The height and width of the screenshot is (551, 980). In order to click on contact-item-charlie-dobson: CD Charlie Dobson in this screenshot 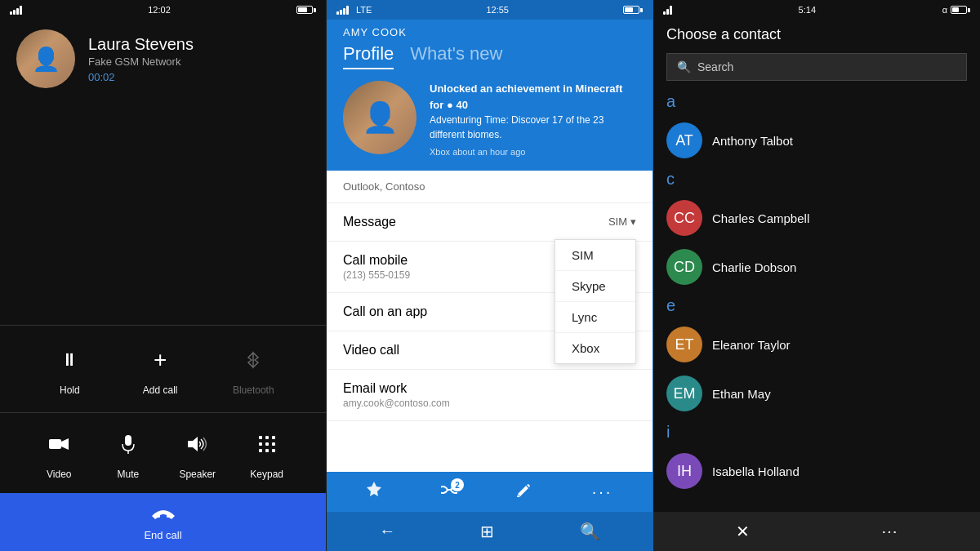, I will do `click(817, 267)`.